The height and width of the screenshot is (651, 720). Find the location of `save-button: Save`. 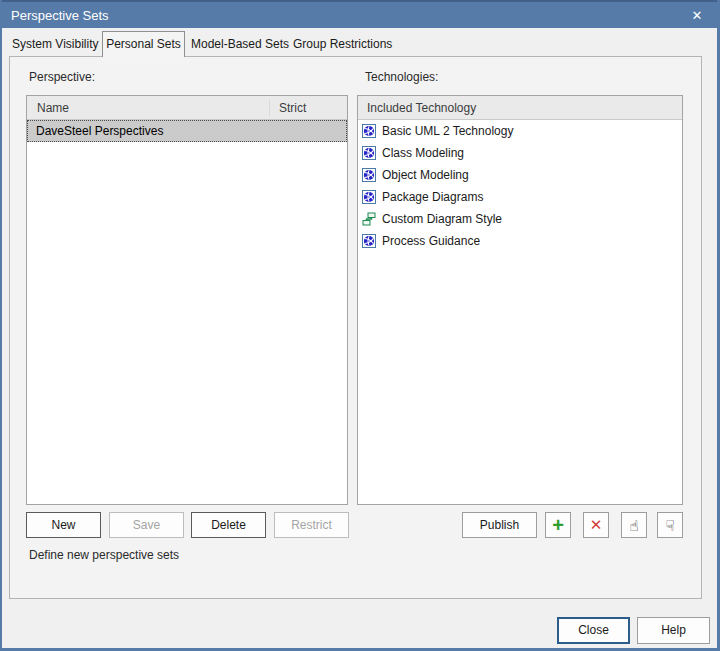

save-button: Save is located at coordinates (146, 525).